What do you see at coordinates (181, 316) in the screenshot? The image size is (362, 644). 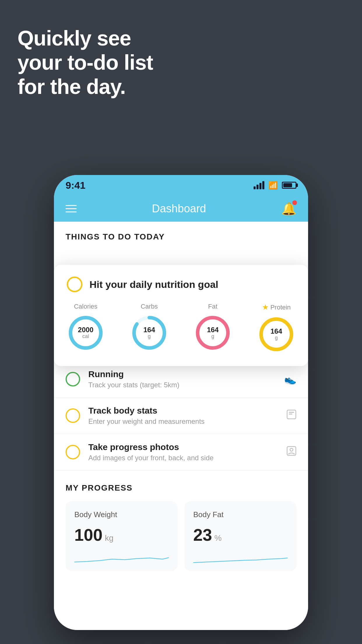 I see `nutrition-card: Hit your daily nutrition goal Calories` at bounding box center [181, 316].